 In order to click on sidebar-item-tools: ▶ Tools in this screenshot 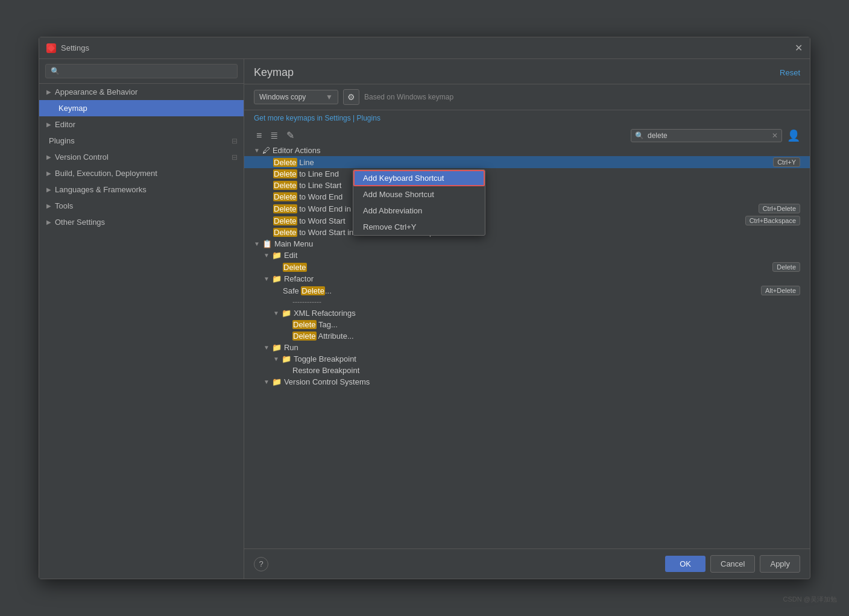, I will do `click(141, 206)`.